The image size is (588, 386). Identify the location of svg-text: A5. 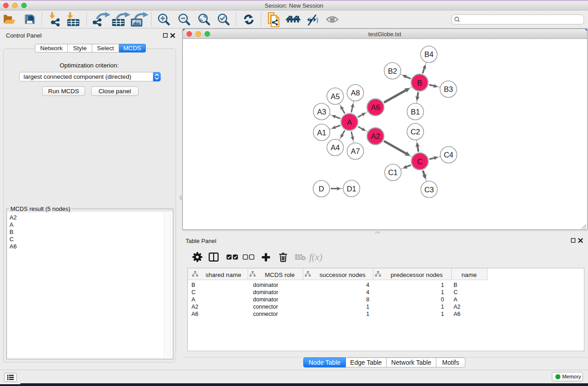
(335, 96).